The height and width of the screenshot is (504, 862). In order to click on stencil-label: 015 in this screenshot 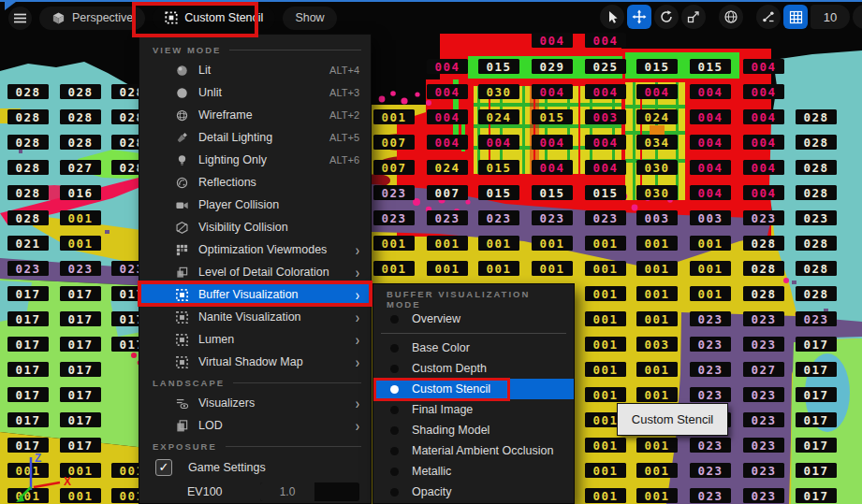, I will do `click(552, 117)`.